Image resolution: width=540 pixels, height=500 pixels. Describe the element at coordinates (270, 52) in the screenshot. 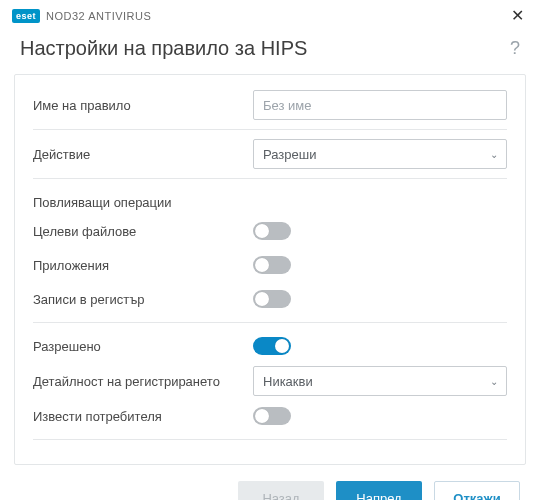

I see `heading-row: Настройки на правило за HIPS ?` at that location.